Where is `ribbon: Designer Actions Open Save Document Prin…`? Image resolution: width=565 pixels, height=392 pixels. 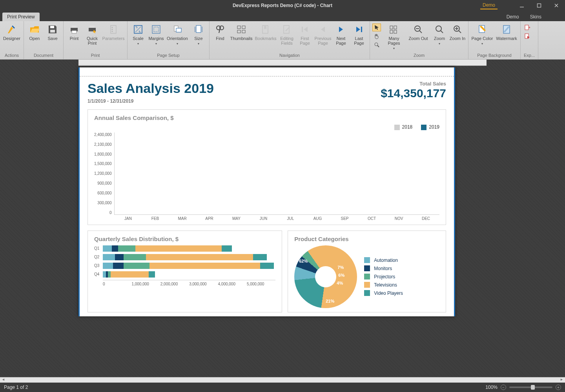 ribbon: Designer Actions Open Save Document Prin… is located at coordinates (282, 40).